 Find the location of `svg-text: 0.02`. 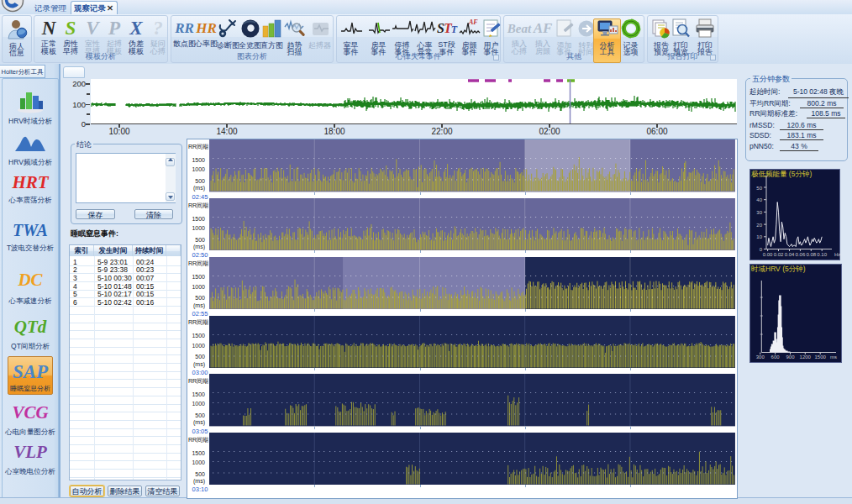

svg-text: 0.02 is located at coordinates (779, 255).